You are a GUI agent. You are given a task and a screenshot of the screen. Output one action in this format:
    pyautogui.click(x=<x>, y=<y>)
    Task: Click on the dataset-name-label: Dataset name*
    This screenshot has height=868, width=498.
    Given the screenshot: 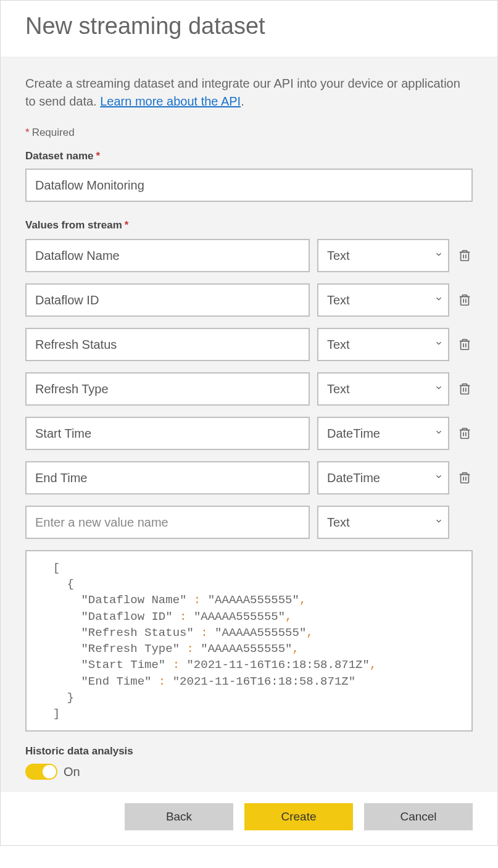 What is the action you would take?
    pyautogui.click(x=249, y=156)
    